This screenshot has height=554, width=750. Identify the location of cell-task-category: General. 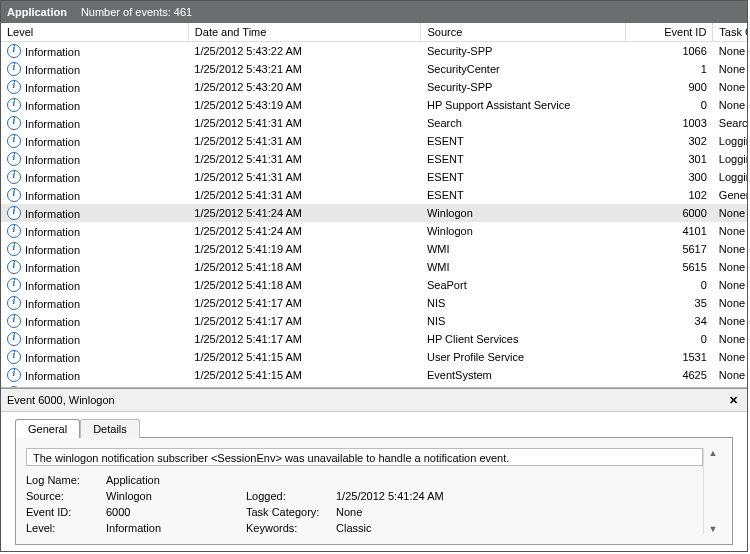
(730, 195).